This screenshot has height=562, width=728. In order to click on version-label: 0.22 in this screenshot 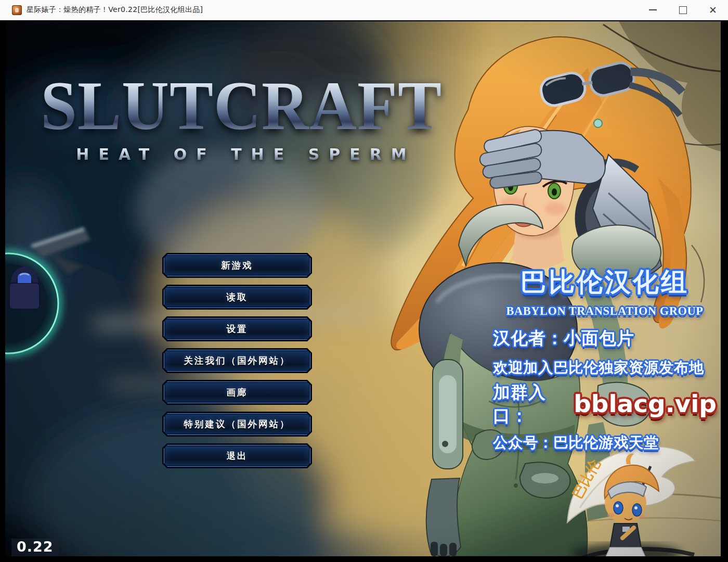, I will do `click(35, 547)`.